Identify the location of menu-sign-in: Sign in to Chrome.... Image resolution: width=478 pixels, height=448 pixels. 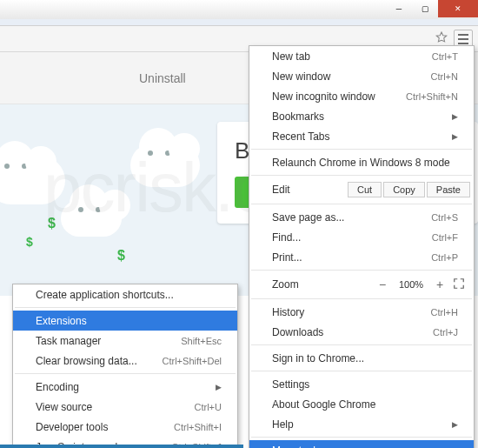
(362, 358).